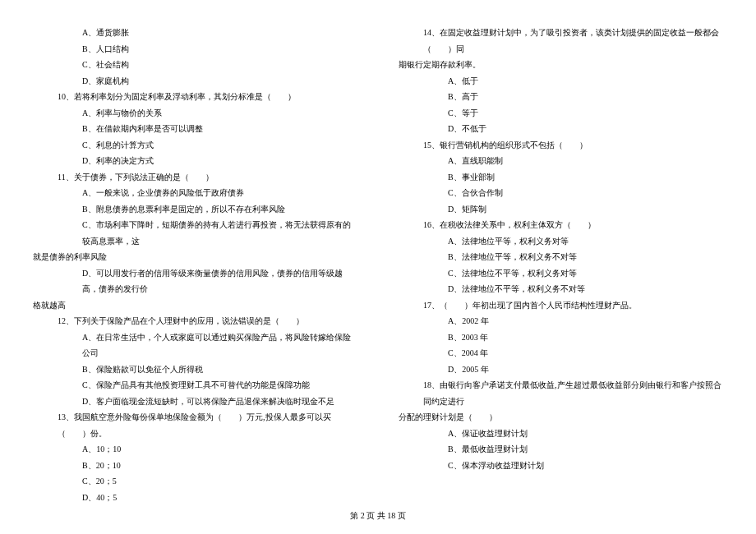  What do you see at coordinates (196, 233) in the screenshot?
I see `option-text: C、市场利率下降时，短期债券的持有人若进行再投资，将无法获得原有的较高息票率，这` at bounding box center [196, 233].